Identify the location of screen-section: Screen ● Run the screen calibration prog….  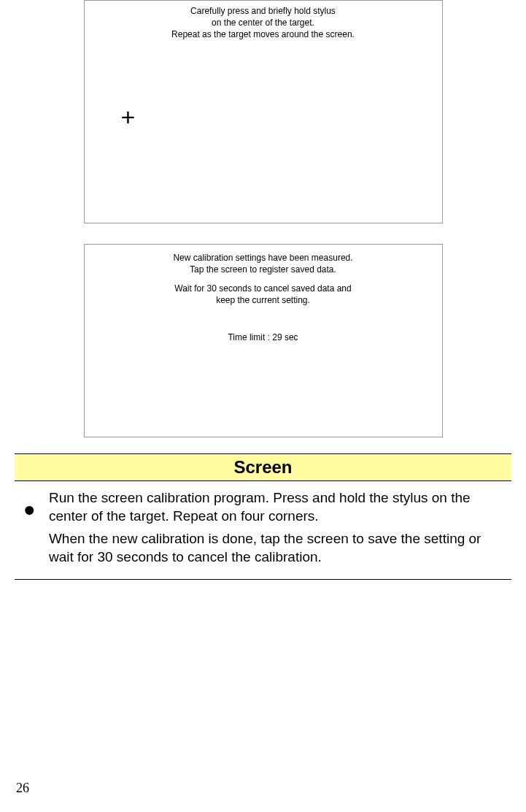
(263, 517).